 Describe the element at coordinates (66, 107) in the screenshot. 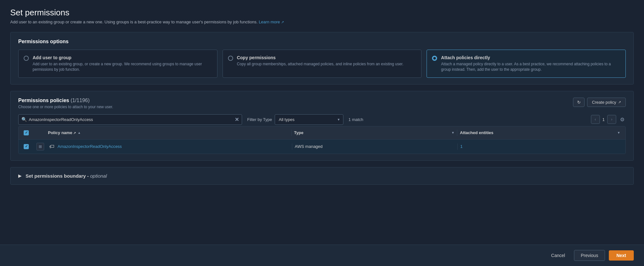

I see `policies-subtitle: Choose one or more policies to attach to…` at that location.